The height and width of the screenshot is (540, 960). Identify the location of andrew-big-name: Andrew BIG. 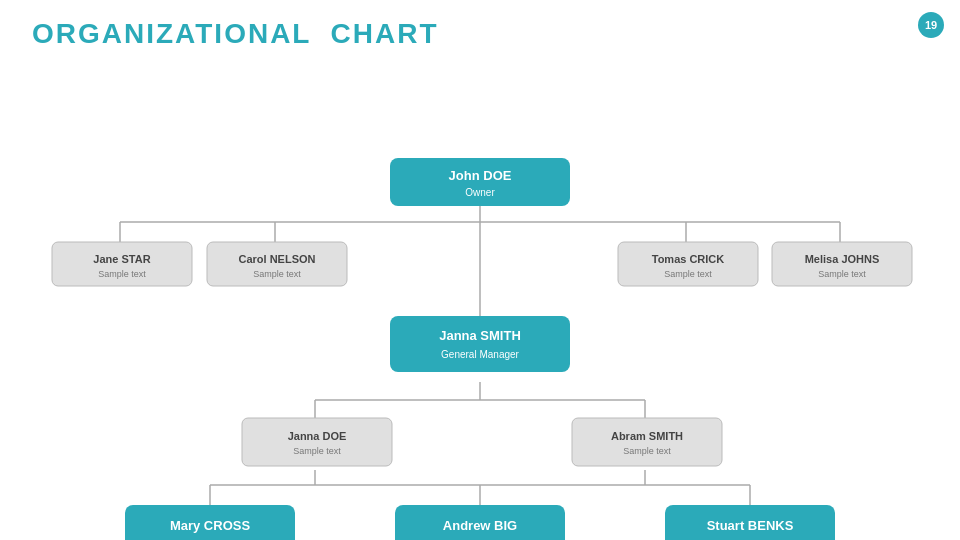
(480, 526).